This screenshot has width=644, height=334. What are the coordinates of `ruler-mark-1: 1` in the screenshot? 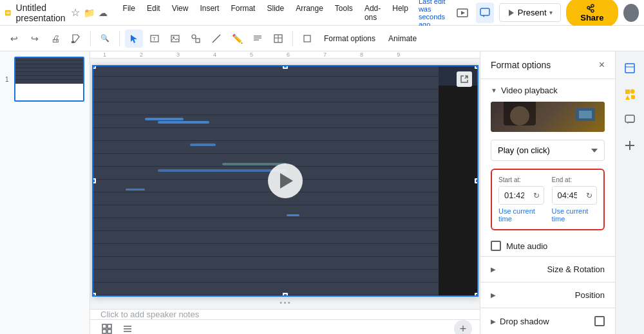 It's located at (104, 55).